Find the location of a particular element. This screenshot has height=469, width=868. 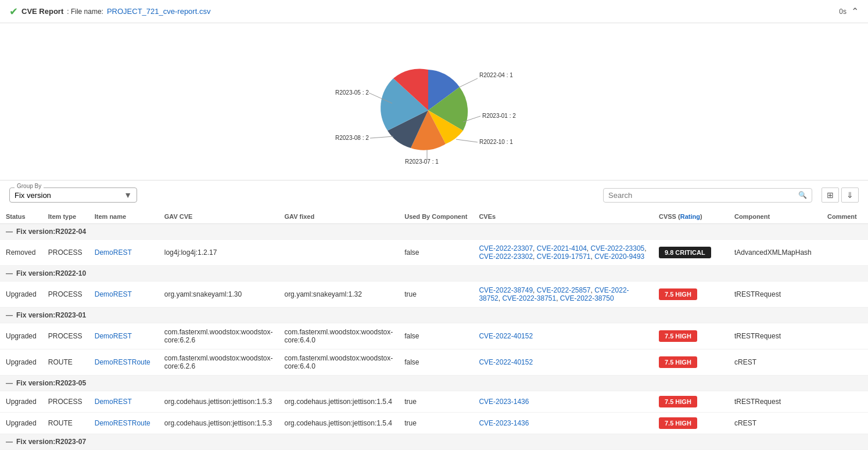

group-label: Fix version:R2023-07 is located at coordinates (51, 442).